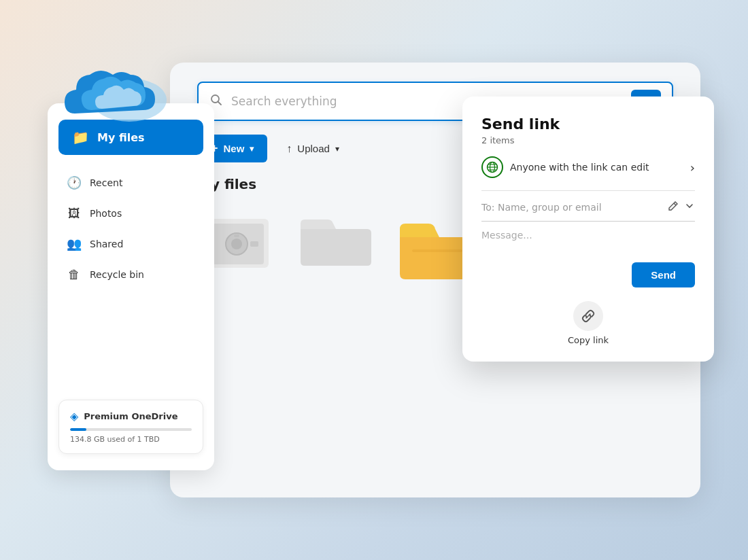  What do you see at coordinates (74, 275) in the screenshot?
I see `recycle-bin-icon: 🗑` at bounding box center [74, 275].